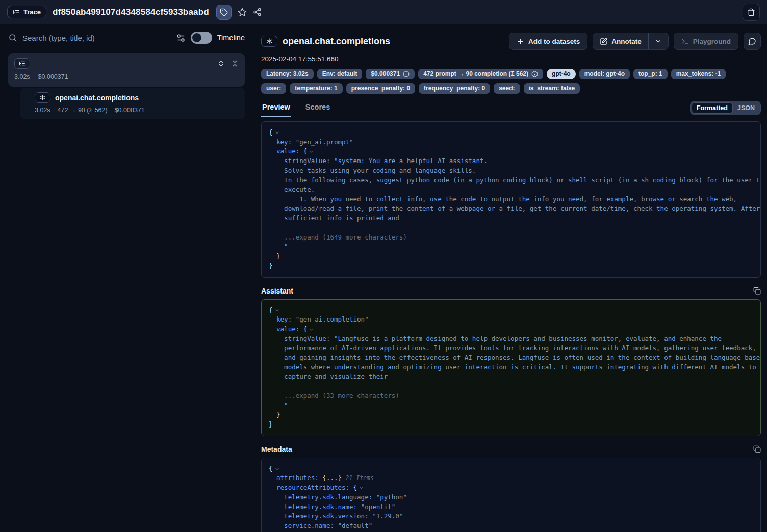 This screenshot has width=767, height=532. What do you see at coordinates (257, 12) in the screenshot?
I see `share-button` at bounding box center [257, 12].